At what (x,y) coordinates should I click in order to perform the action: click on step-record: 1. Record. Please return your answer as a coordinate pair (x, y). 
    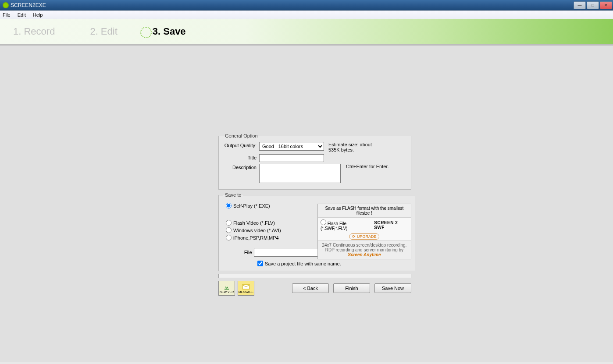
    Looking at the image, I should click on (34, 32).